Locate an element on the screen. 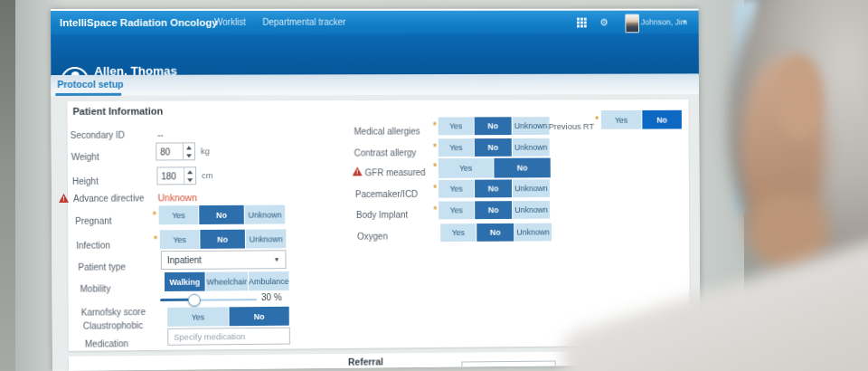  height-input is located at coordinates (170, 176).